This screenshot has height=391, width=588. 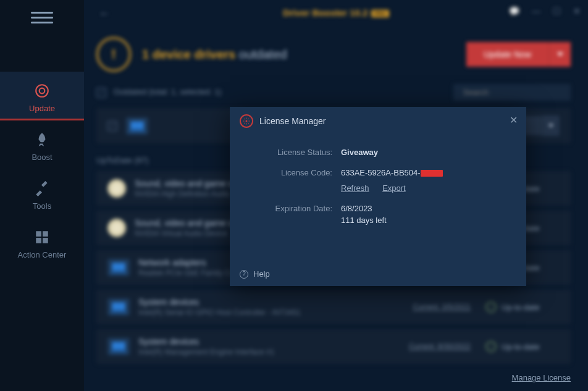 I want to click on search-box, so click(x=512, y=93).